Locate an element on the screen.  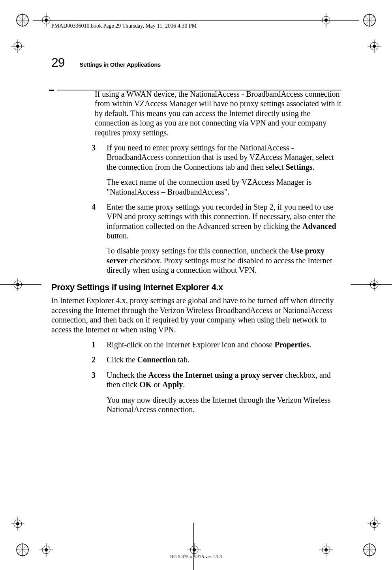
step-item: 3 Uncheck the Access the Internet using … is located at coordinates (218, 380).